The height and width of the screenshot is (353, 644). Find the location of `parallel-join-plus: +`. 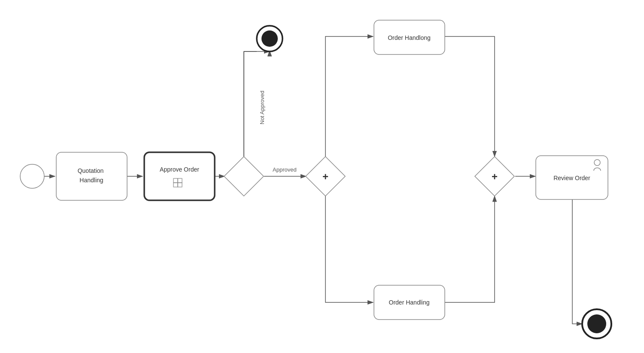

parallel-join-plus: + is located at coordinates (496, 176).